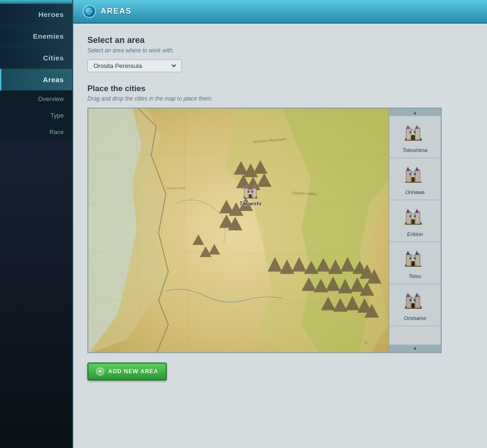 The width and height of the screenshot is (487, 448). Describe the element at coordinates (116, 11) in the screenshot. I see `topbar-title: AREAS` at that location.